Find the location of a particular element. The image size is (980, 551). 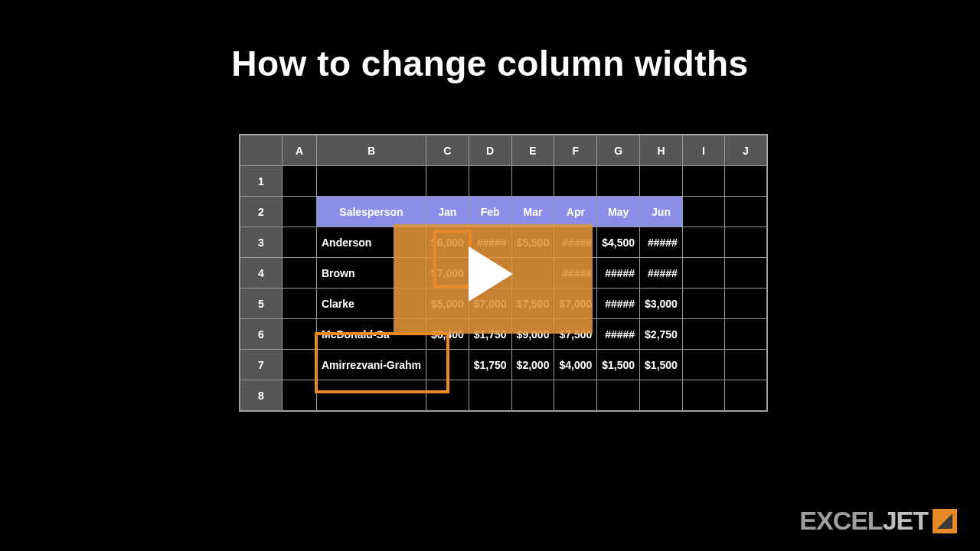

row-header-7: 7 is located at coordinates (262, 365).